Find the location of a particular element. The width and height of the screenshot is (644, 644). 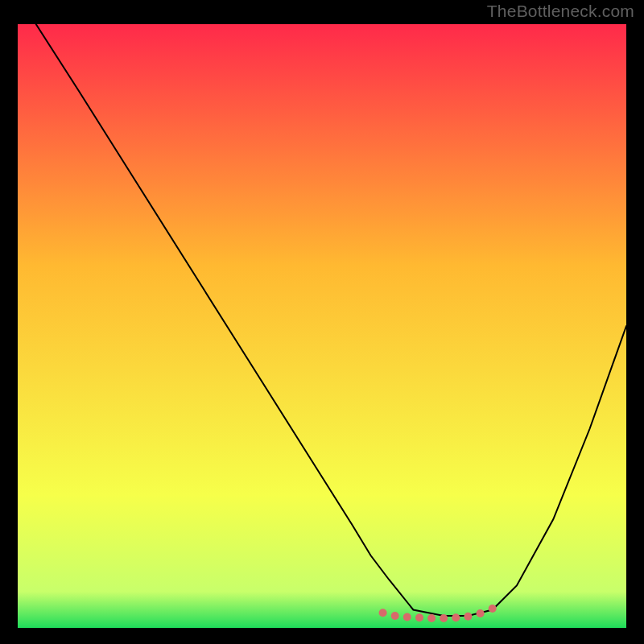

optimal-markers is located at coordinates (438, 613).